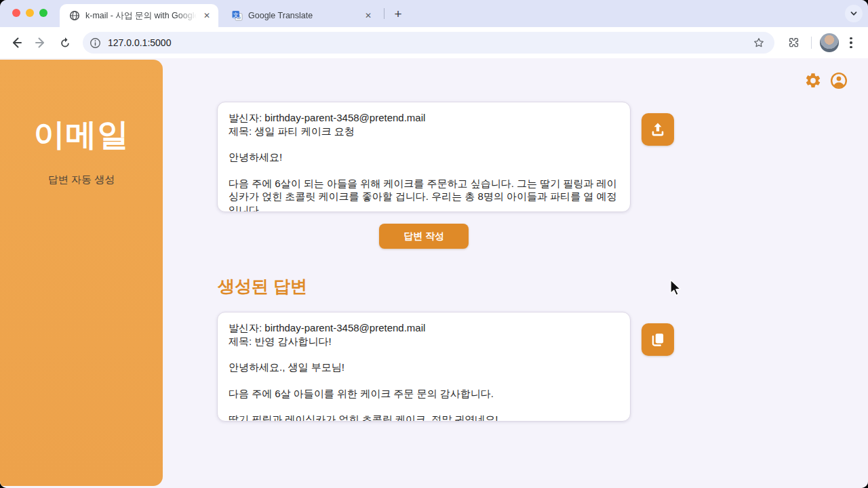  Describe the element at coordinates (811, 43) in the screenshot. I see `toolbar-divider` at that location.